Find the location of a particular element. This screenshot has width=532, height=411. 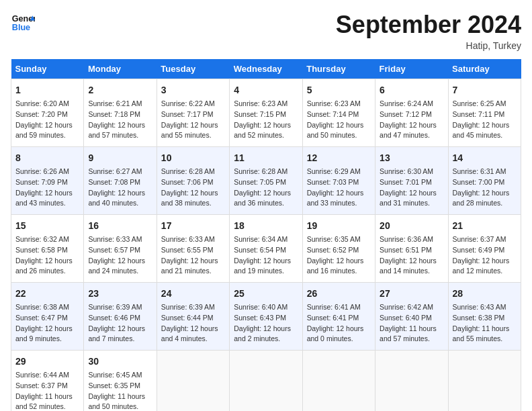

cell-content: Sunrise: 6:27 AMSunset: 7:08 PMDaylight:… is located at coordinates (120, 188).